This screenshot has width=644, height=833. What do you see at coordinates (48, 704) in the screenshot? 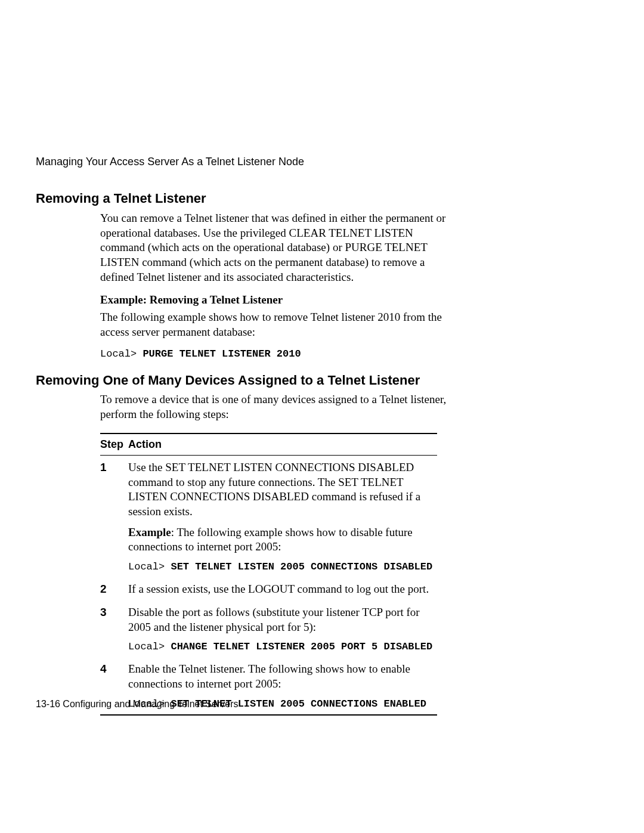
I see `page-number: 13-16` at bounding box center [48, 704].